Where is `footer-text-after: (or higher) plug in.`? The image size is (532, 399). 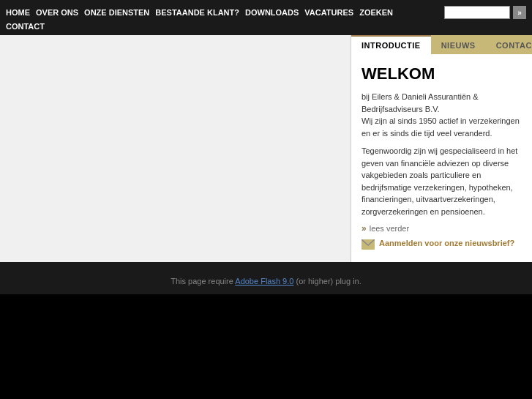
footer-text-after: (or higher) plug in. is located at coordinates (327, 281).